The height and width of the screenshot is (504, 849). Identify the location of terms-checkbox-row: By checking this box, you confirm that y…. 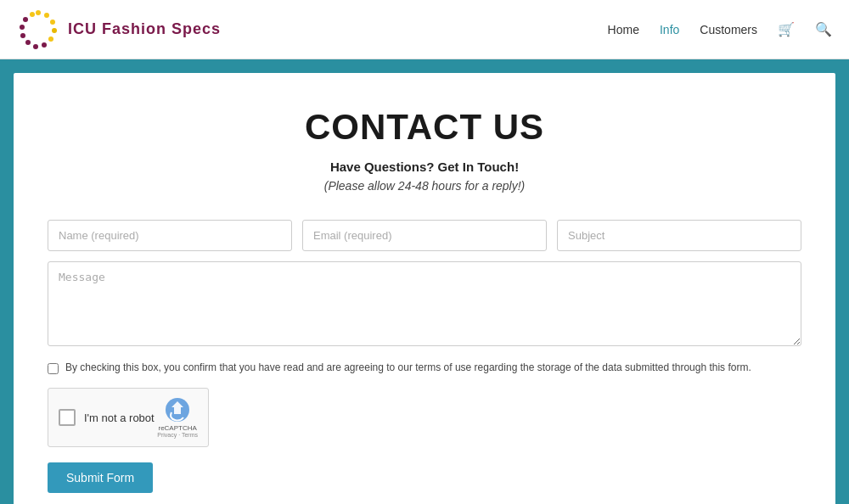
(424, 368).